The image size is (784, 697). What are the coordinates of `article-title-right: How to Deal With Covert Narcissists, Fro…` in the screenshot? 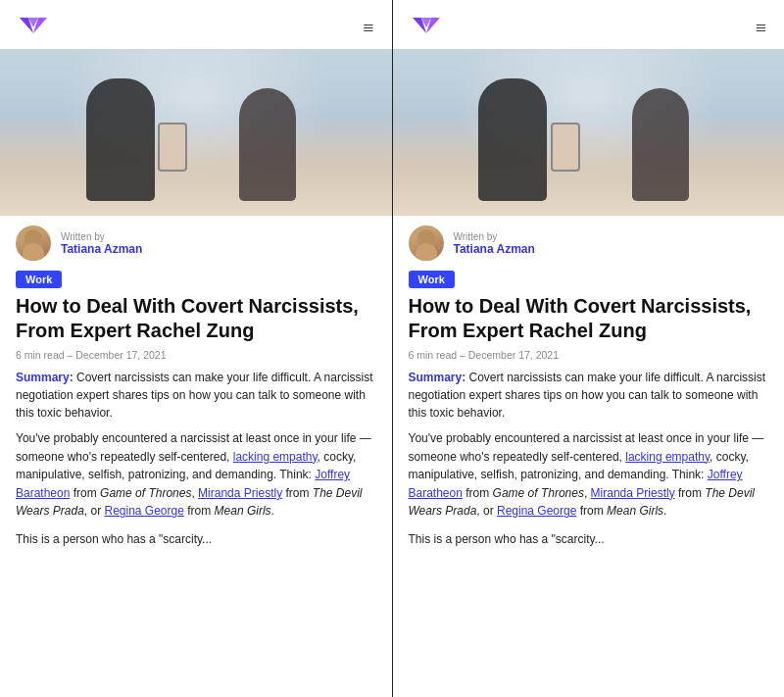 It's located at (589, 321).